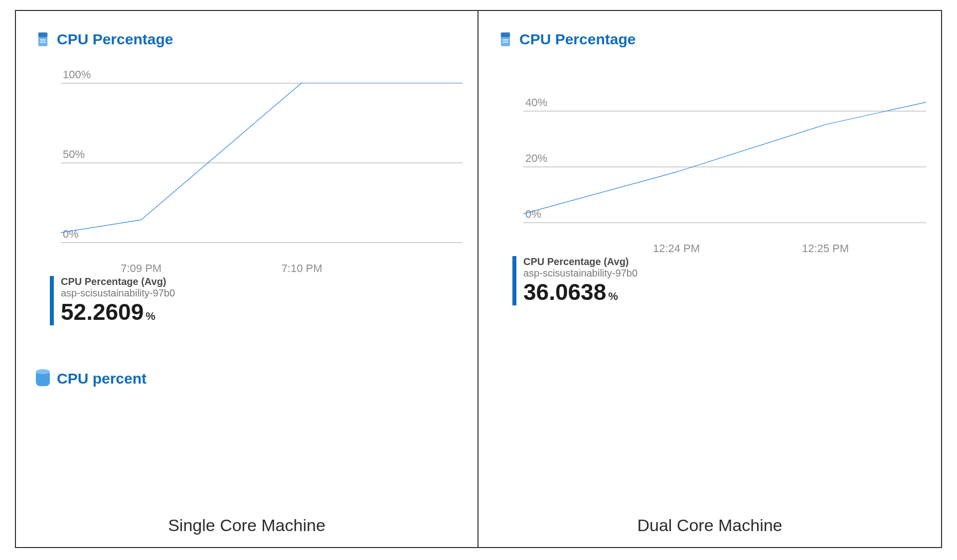  Describe the element at coordinates (141, 269) in the screenshot. I see `x-tick-label: 7:09 PM` at that location.